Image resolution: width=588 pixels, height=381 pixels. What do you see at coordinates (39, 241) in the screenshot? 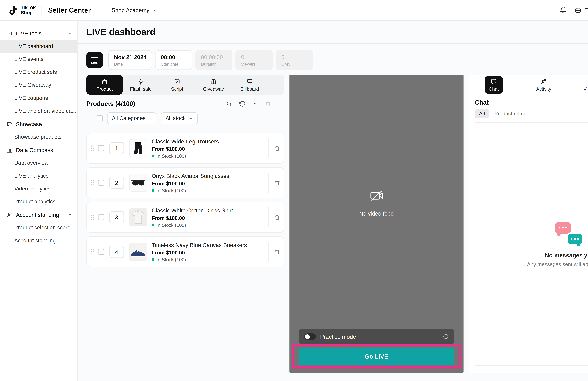
I see `sidebar-item-account-standing: Account standing` at bounding box center [39, 241].